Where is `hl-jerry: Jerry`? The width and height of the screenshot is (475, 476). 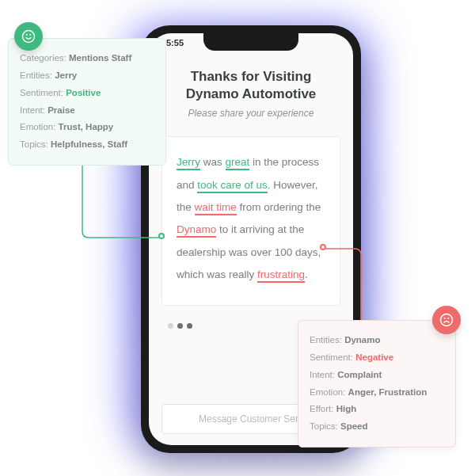
hl-jerry: Jerry is located at coordinates (188, 163).